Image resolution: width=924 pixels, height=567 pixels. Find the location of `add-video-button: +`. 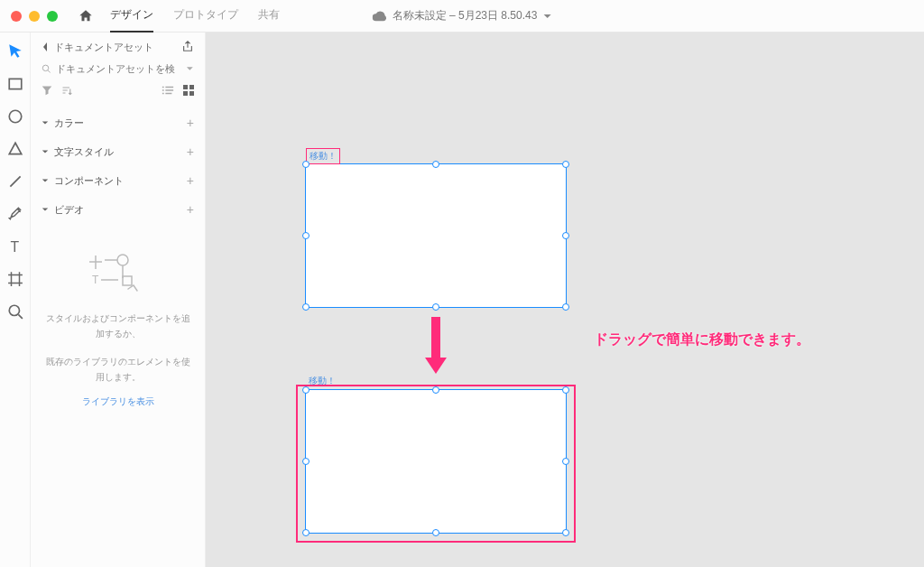

add-video-button: + is located at coordinates (190, 209).